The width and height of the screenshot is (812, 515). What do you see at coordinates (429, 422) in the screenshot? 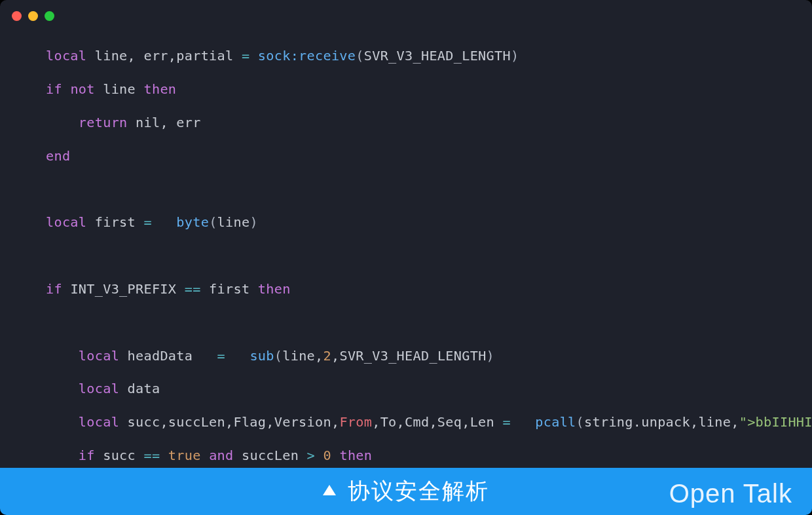
I see `code-line: local succ,succLen,Flag,Version,From,To,…` at bounding box center [429, 422].